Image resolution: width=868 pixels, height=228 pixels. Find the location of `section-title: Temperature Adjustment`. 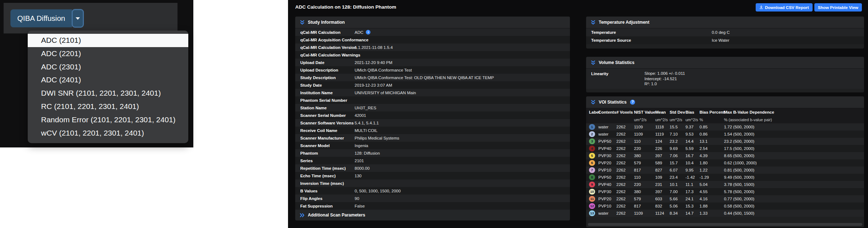

section-title: Temperature Adjustment is located at coordinates (624, 22).